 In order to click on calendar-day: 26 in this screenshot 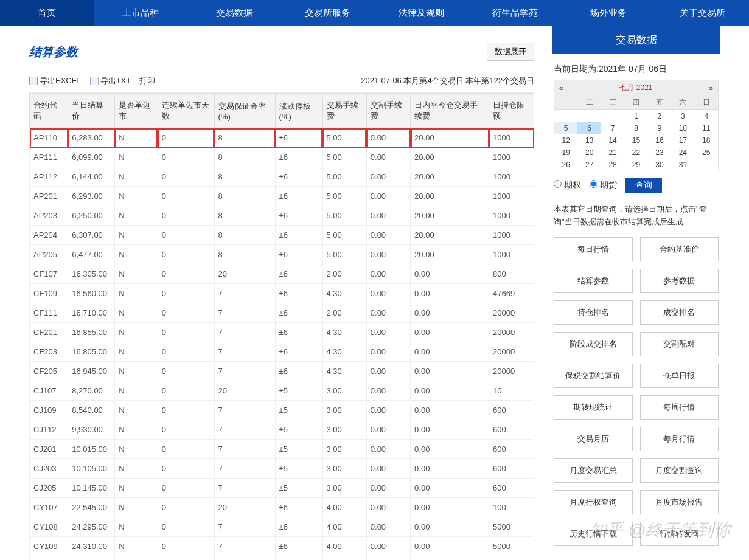, I will do `click(566, 165)`.